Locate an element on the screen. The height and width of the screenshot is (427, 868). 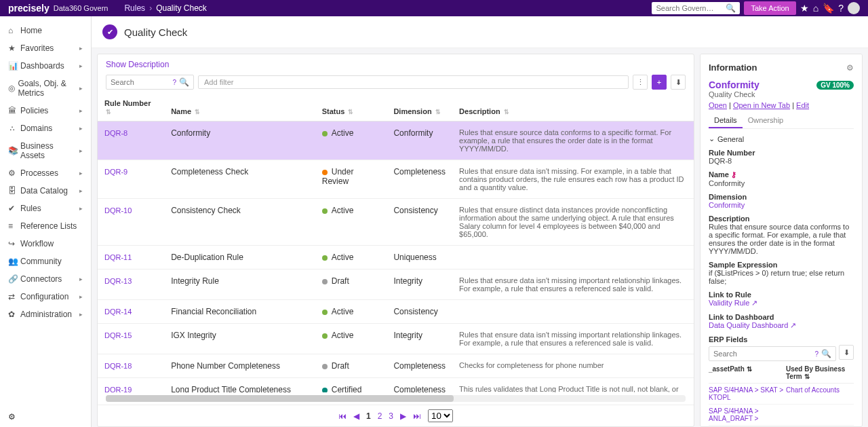
horizontal-scrollbar is located at coordinates (396, 398).